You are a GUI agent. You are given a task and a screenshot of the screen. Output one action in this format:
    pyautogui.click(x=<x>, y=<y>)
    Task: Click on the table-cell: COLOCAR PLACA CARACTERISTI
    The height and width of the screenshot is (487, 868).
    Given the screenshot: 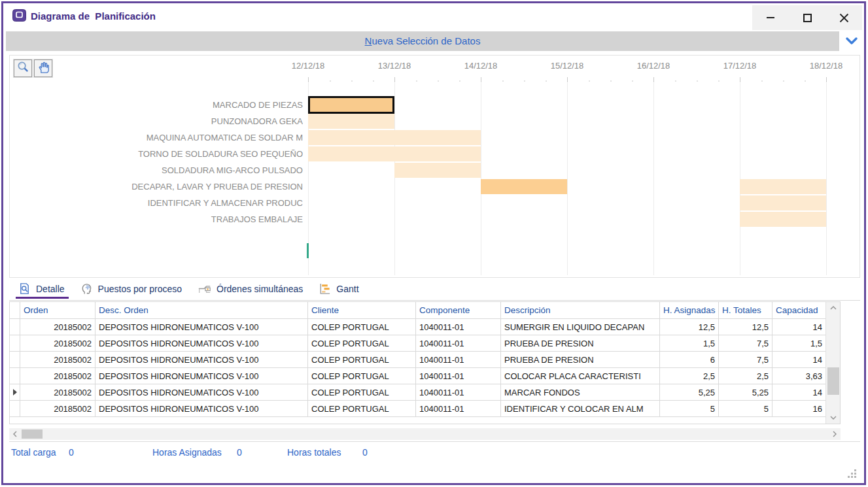 What is the action you would take?
    pyautogui.click(x=581, y=376)
    